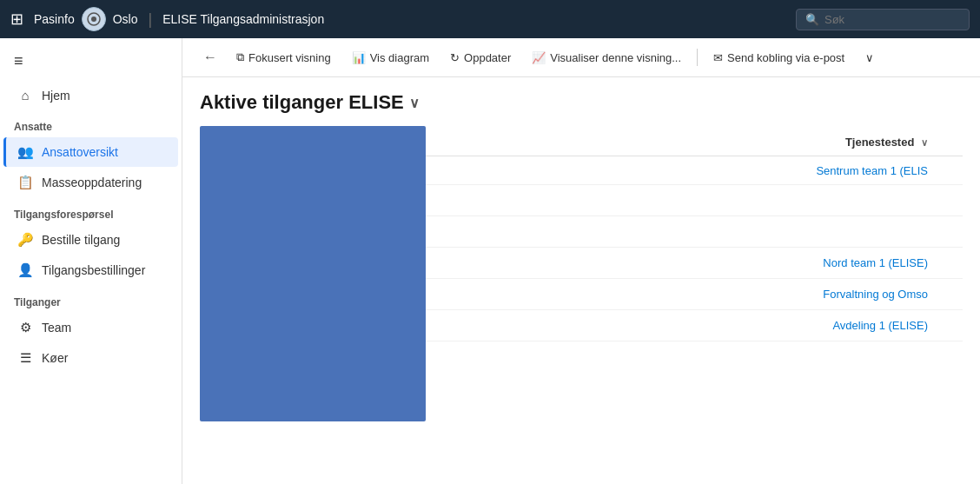 The height and width of the screenshot is (484, 980). What do you see at coordinates (81, 240) in the screenshot?
I see `sidebar-bestille-label: Bestille tilgang` at bounding box center [81, 240].